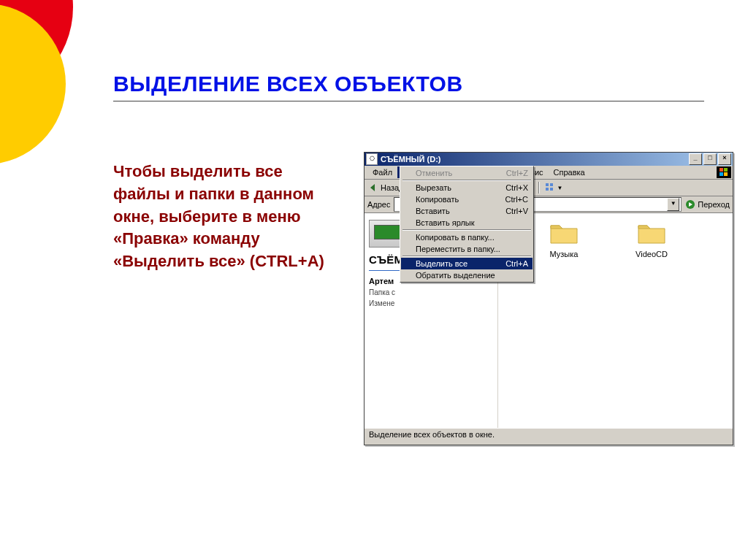  Describe the element at coordinates (549, 159) in the screenshot. I see `titlebar: ◌ СЪЁМНЫЙ (D:) _ □ ×` at that location.